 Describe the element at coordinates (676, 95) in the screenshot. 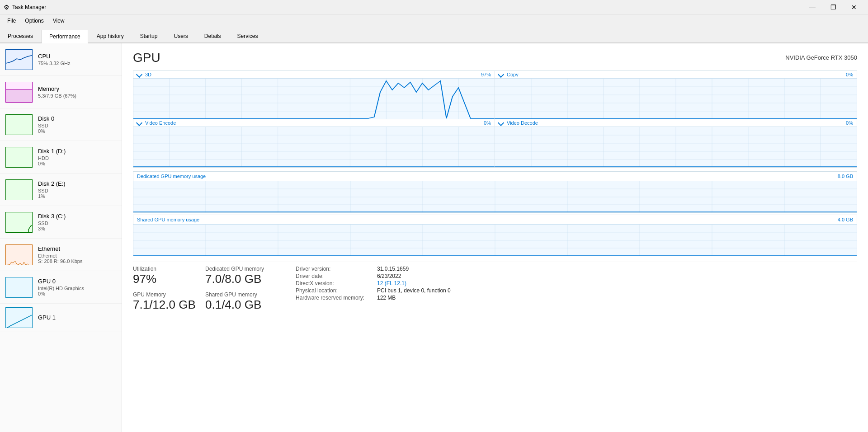

I see `chart-copy-section: Copy 0%` at that location.